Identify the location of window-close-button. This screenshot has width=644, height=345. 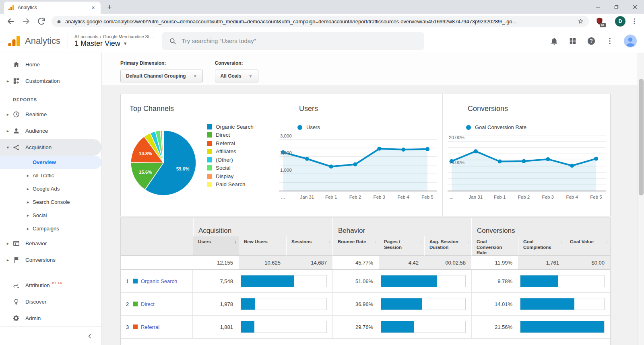
(635, 7).